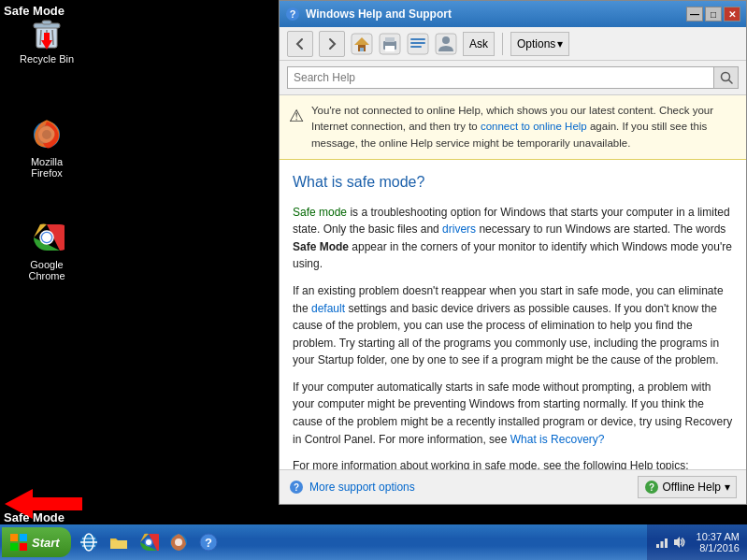 This screenshot has height=560, width=747. I want to click on forward-icon, so click(332, 44).